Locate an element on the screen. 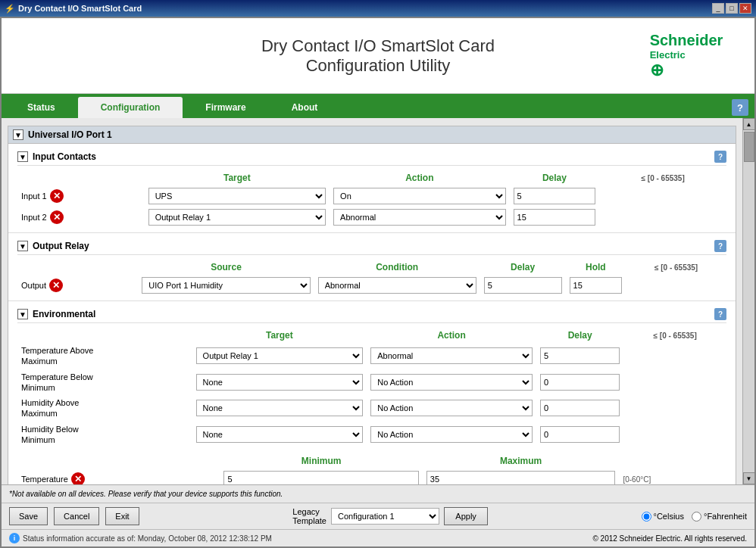  minmax-section: Minimum Maximum is located at coordinates (372, 469).